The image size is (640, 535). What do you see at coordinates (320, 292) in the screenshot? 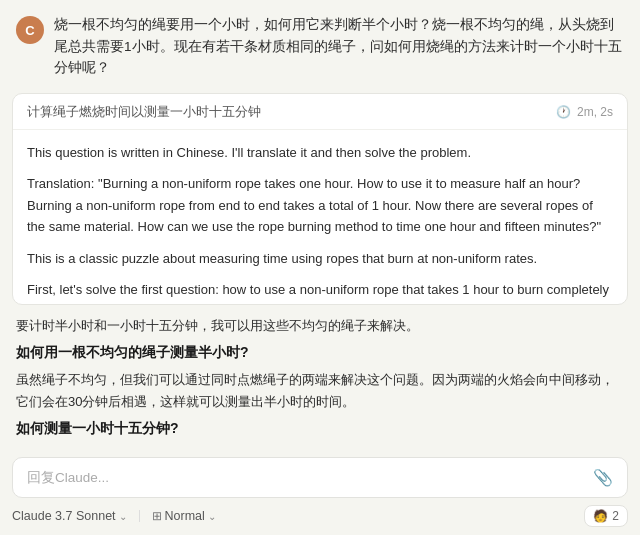
I see `response-paragraph: First, let's solve the first question: h…` at bounding box center [320, 292].